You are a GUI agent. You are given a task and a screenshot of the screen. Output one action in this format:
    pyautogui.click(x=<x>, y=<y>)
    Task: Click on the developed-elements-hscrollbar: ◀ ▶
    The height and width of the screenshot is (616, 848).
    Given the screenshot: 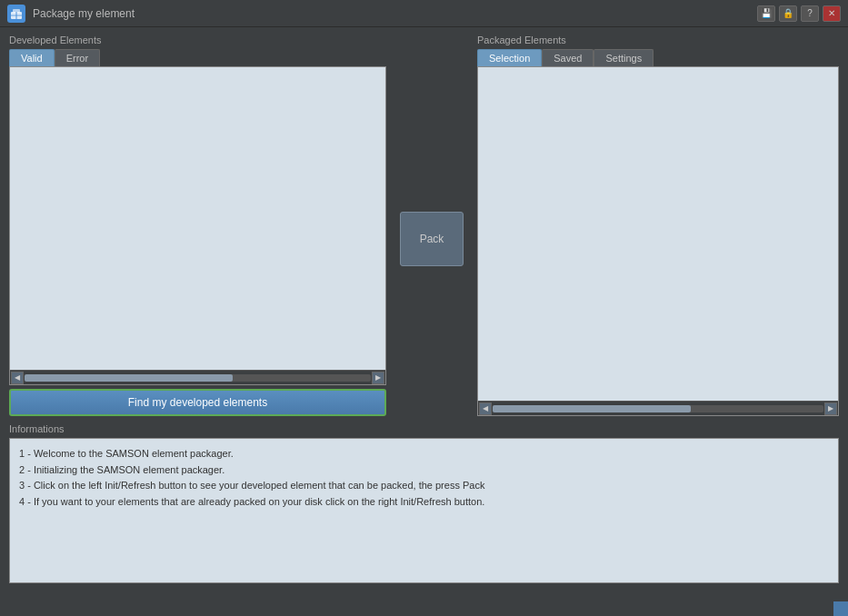 What is the action you would take?
    pyautogui.click(x=198, y=377)
    